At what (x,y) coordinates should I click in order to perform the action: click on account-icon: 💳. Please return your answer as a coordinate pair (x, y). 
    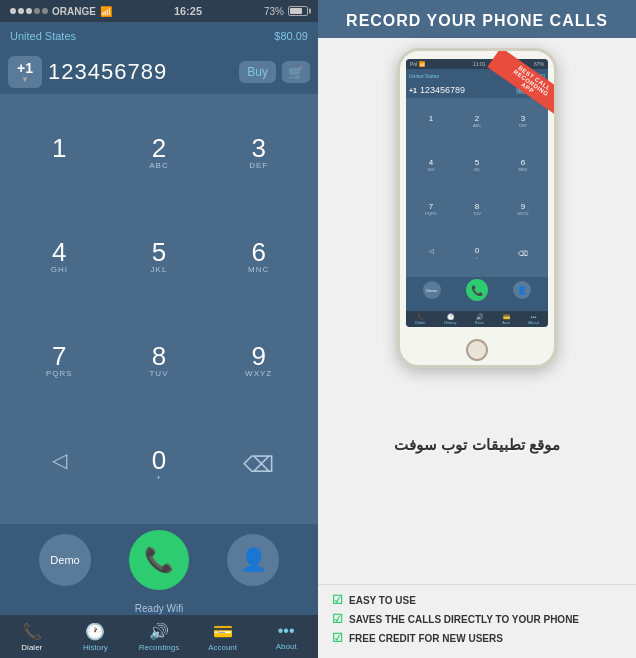
    Looking at the image, I should click on (223, 632).